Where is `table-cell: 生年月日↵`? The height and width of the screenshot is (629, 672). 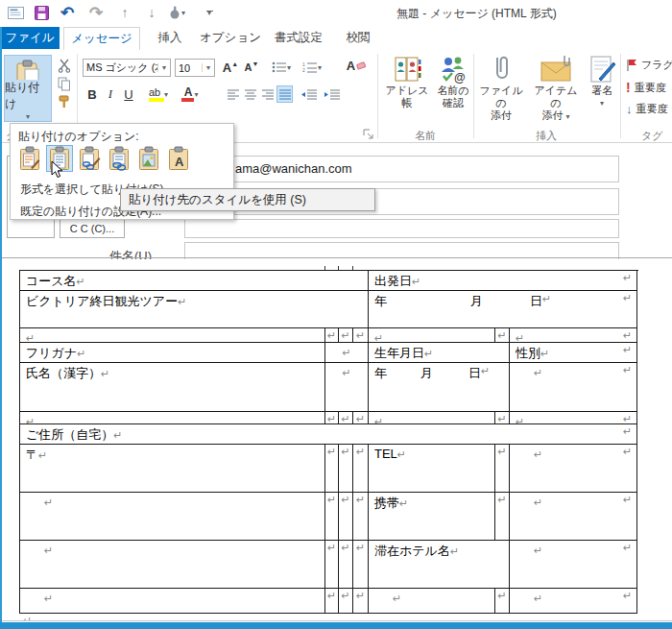 table-cell: 生年月日↵ is located at coordinates (440, 353).